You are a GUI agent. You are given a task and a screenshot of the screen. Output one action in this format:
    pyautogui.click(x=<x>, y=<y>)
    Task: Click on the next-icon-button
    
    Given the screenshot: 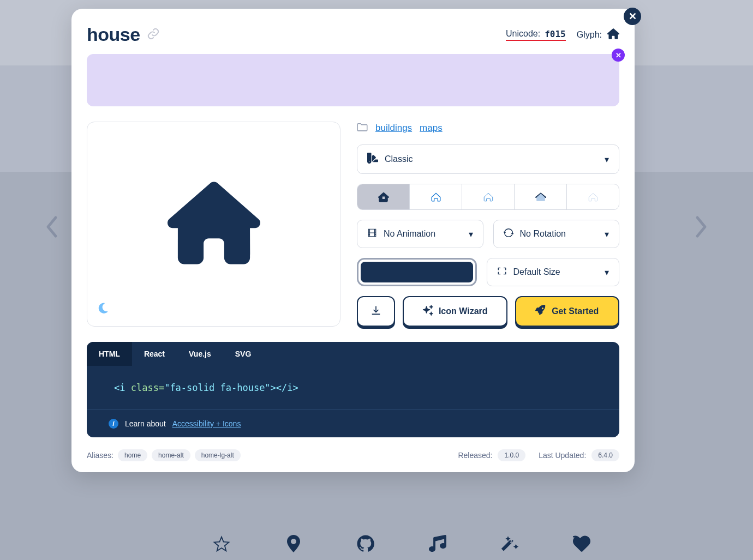 What is the action you would take?
    pyautogui.click(x=702, y=228)
    